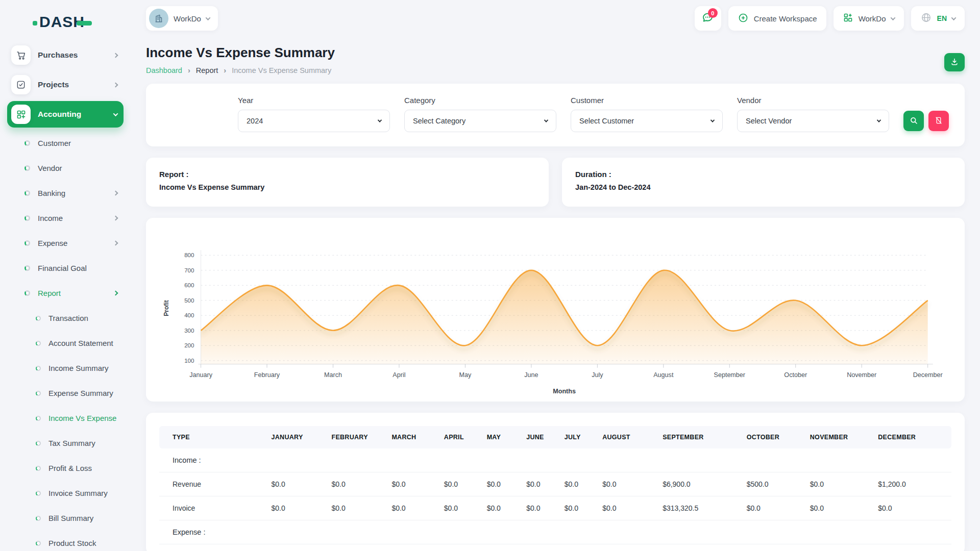 The height and width of the screenshot is (551, 980). Describe the element at coordinates (773, 485) in the screenshot. I see `value-cell: $500.0` at that location.